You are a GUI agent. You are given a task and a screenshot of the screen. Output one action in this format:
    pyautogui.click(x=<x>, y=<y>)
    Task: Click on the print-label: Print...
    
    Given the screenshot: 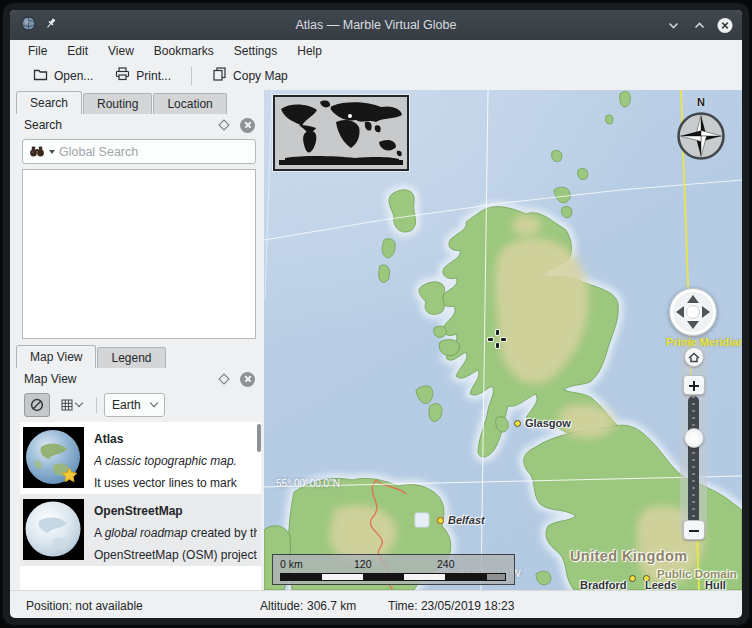 What is the action you would take?
    pyautogui.click(x=154, y=76)
    